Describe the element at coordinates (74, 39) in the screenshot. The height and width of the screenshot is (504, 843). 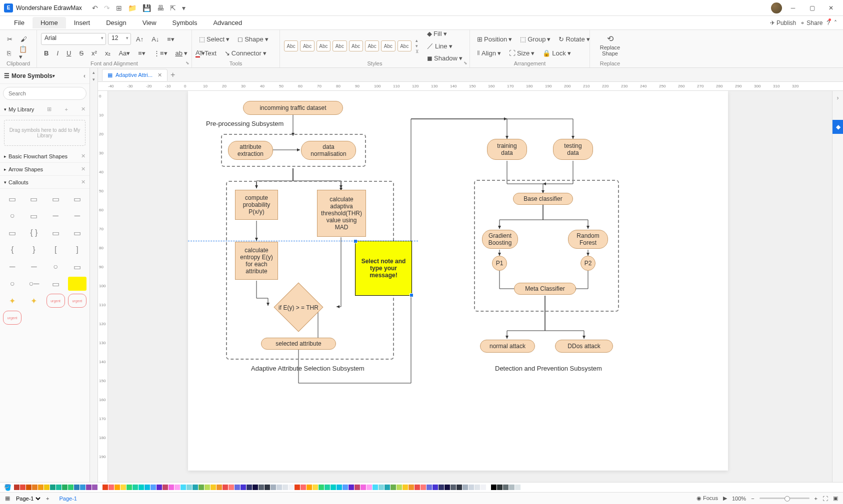
I see `font-family-select: Arial` at that location.